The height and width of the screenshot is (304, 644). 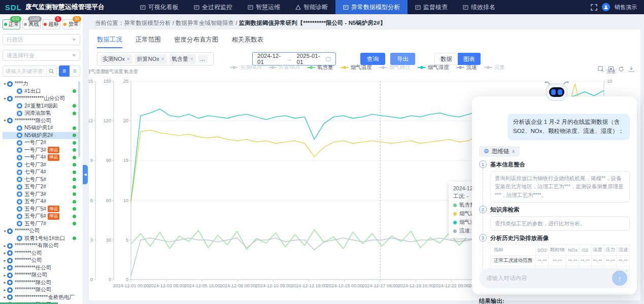 What do you see at coordinates (446, 59) in the screenshot?
I see `mode-data-button: 数据` at bounding box center [446, 59].